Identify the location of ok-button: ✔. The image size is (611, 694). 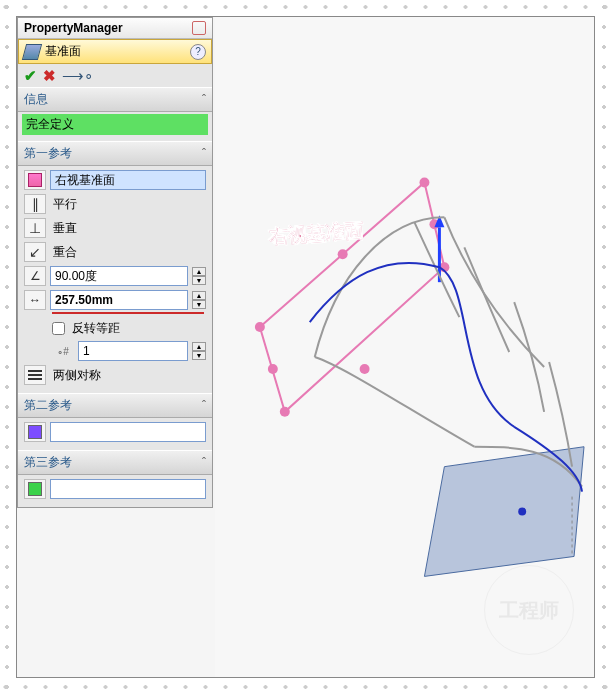
(30, 76).